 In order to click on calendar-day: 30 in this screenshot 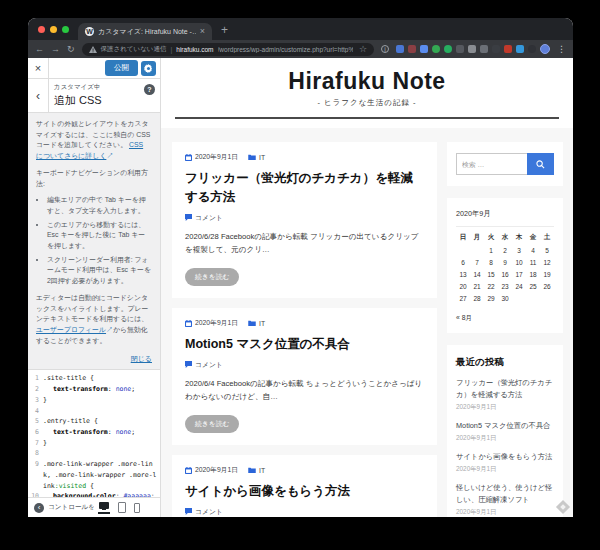, I will do `click(505, 298)`.